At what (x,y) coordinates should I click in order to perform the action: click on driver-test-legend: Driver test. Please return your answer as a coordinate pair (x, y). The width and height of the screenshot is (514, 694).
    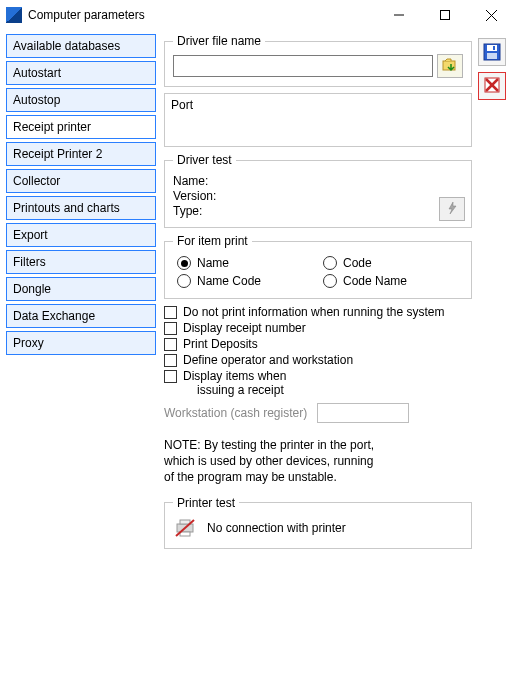
    Looking at the image, I should click on (204, 160).